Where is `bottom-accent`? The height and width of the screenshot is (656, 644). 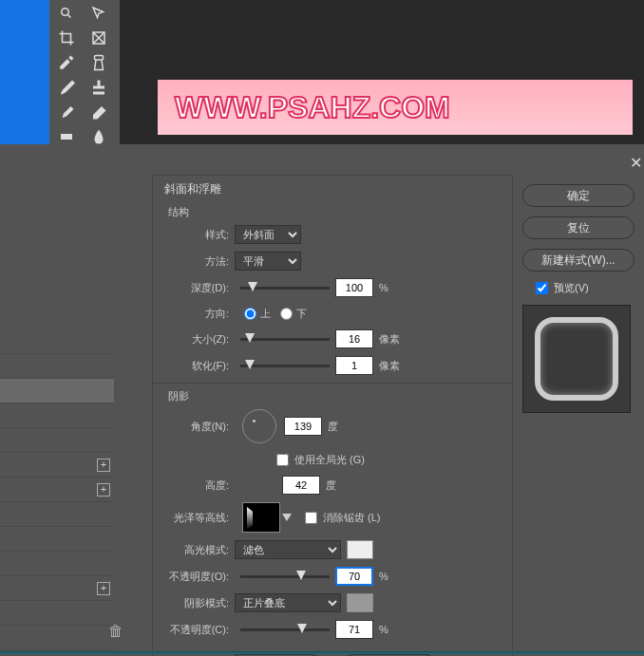
bottom-accent is located at coordinates (322, 653).